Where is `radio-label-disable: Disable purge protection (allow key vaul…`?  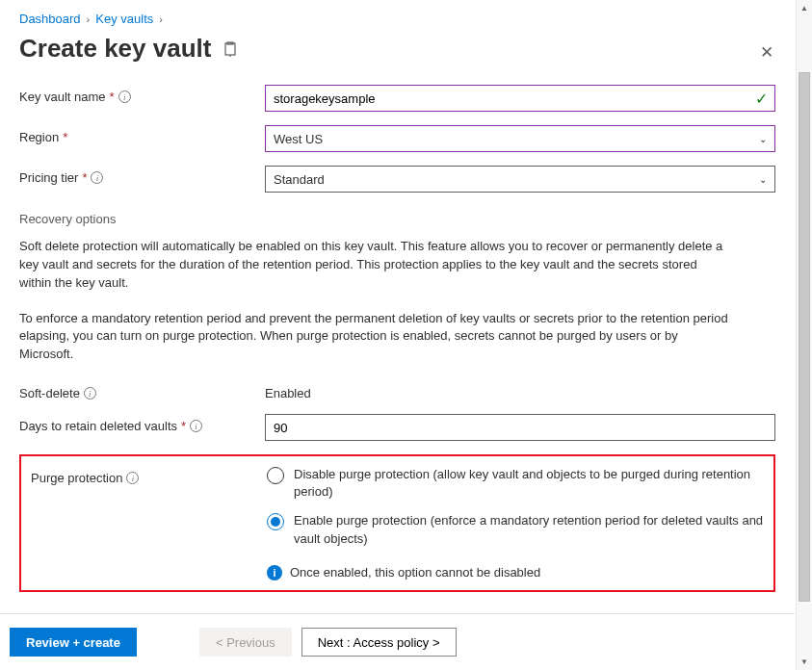 radio-label-disable: Disable purge protection (allow key vaul… is located at coordinates (529, 483).